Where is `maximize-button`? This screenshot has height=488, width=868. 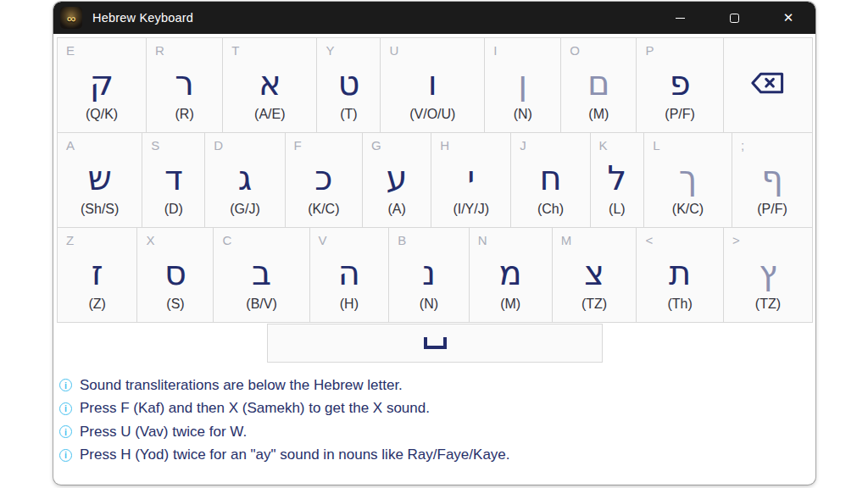 maximize-button is located at coordinates (734, 18).